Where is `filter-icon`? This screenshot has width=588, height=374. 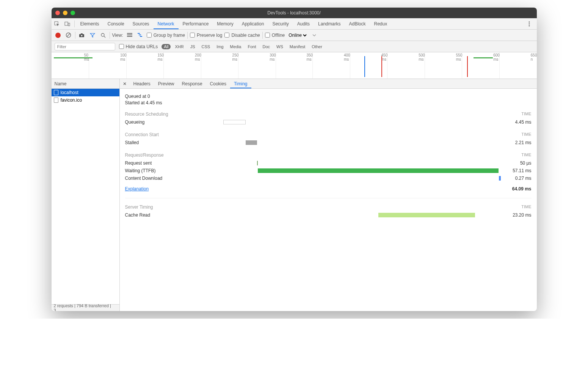 filter-icon is located at coordinates (93, 35).